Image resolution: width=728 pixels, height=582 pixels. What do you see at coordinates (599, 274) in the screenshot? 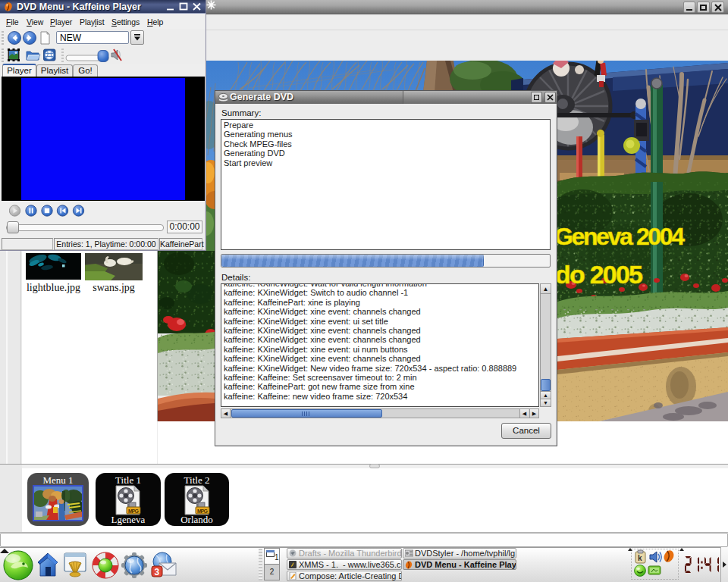
I see `svg-text: do 2005` at bounding box center [599, 274].